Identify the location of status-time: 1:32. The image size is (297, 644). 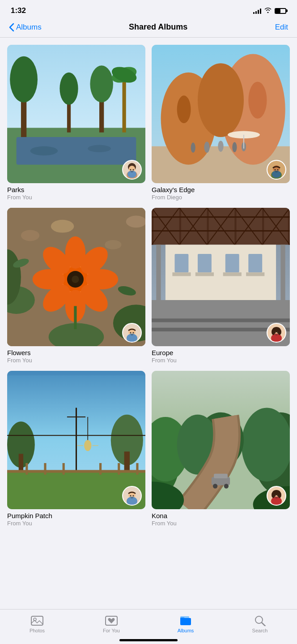
(18, 11).